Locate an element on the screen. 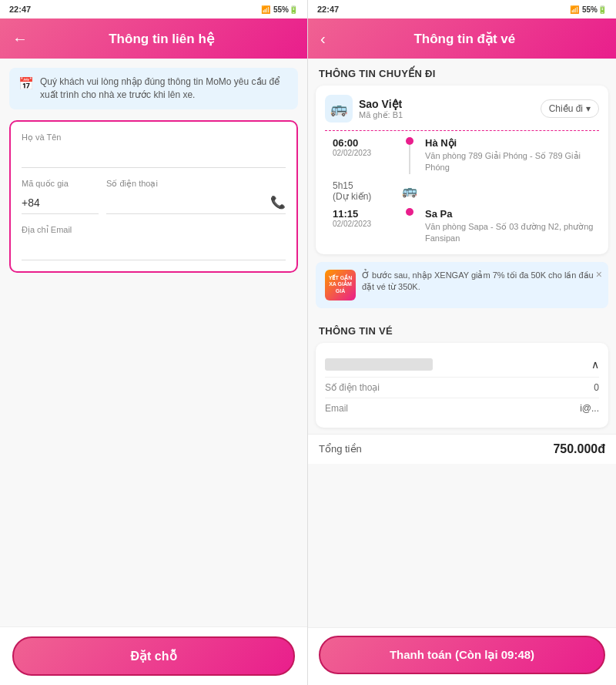 The height and width of the screenshot is (685, 616). name-chevron-icon: ∧ is located at coordinates (595, 364).